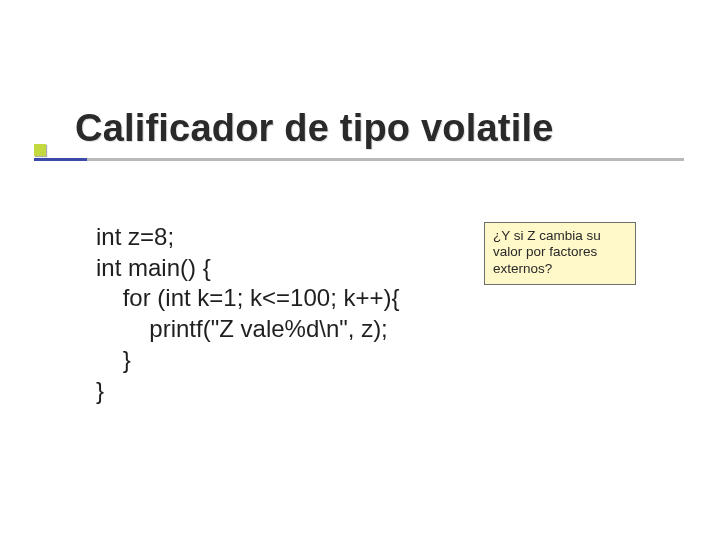 Image resolution: width=720 pixels, height=540 pixels. Describe the element at coordinates (154, 268) in the screenshot. I see `code-line: int main() {` at that location.